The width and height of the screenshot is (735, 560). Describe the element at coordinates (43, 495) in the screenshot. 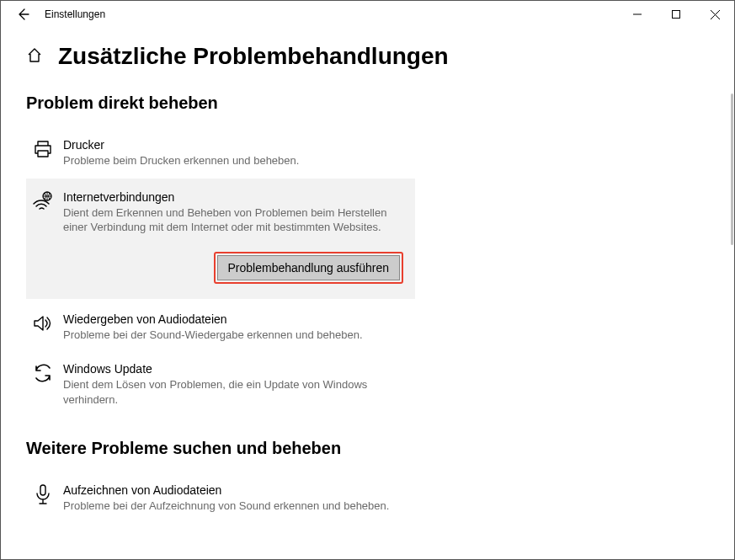

I see `microphone-icon` at that location.